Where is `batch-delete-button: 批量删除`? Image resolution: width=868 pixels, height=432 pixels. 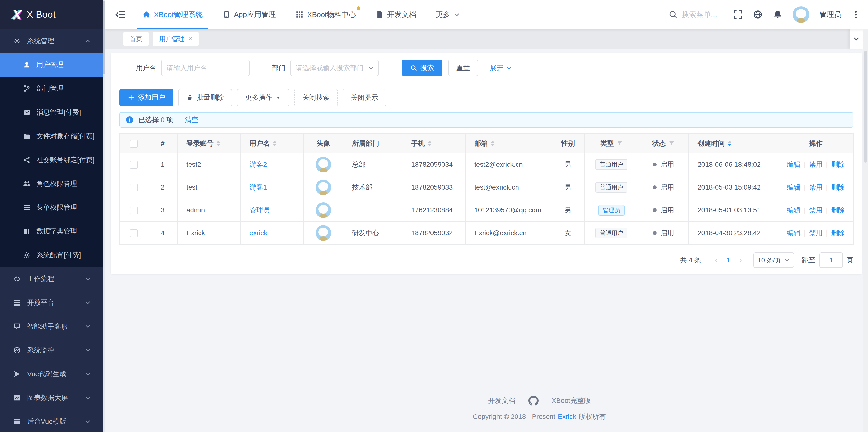
batch-delete-button: 批量删除 is located at coordinates (205, 98).